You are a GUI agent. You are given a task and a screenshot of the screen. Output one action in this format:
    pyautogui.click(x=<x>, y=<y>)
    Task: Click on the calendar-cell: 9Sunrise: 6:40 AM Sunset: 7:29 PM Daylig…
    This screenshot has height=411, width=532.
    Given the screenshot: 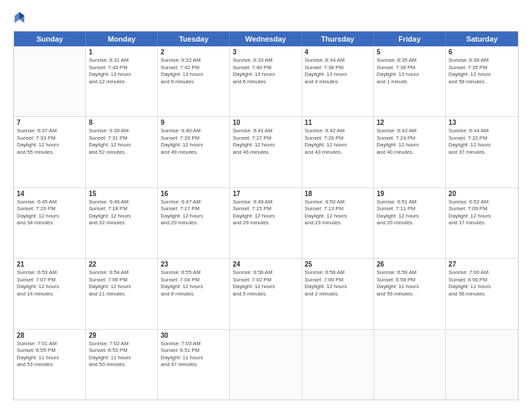 What is the action you would take?
    pyautogui.click(x=193, y=152)
    